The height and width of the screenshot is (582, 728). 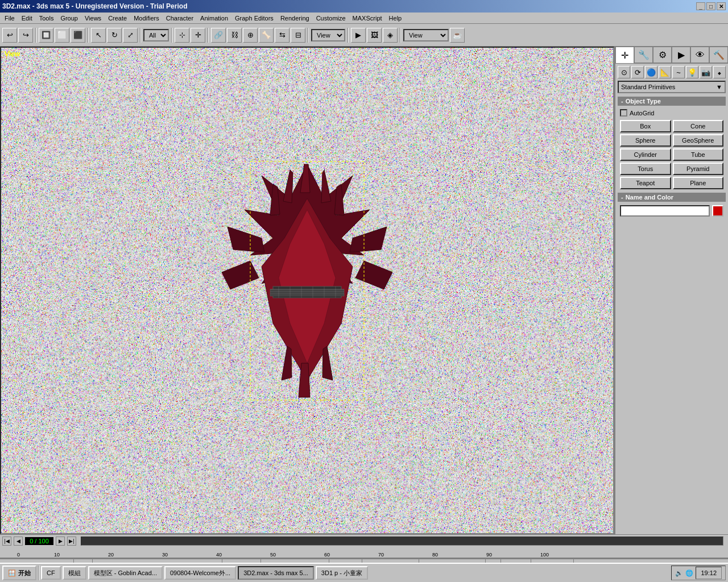 What do you see at coordinates (700, 55) in the screenshot?
I see `rp-tab-display: 👁` at bounding box center [700, 55].